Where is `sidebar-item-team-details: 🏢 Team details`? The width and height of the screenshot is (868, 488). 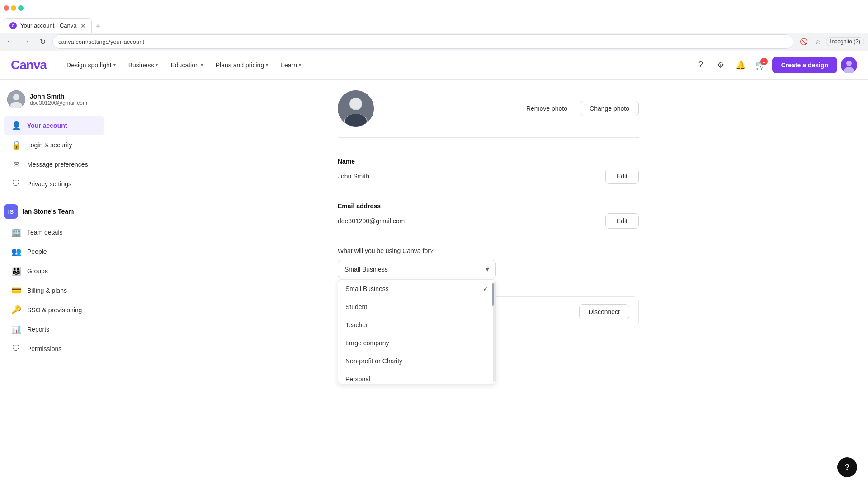 sidebar-item-team-details: 🏢 Team details is located at coordinates (54, 232).